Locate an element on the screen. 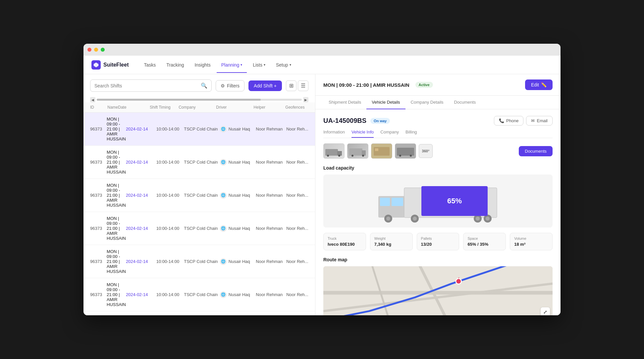 This screenshot has width=644, height=359. col-header-name: Name is located at coordinates (113, 107).